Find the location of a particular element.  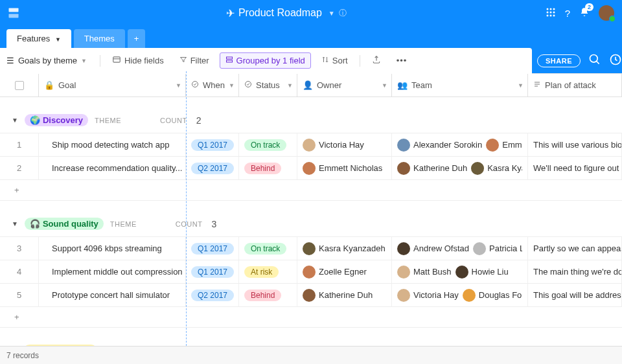

team-member: Victoria Hay is located at coordinates (428, 295).